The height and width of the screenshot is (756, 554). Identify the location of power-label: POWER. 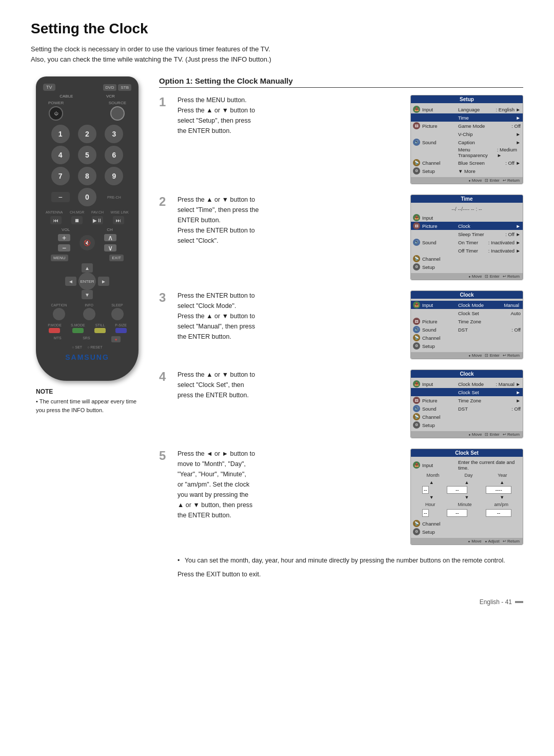
(56, 103).